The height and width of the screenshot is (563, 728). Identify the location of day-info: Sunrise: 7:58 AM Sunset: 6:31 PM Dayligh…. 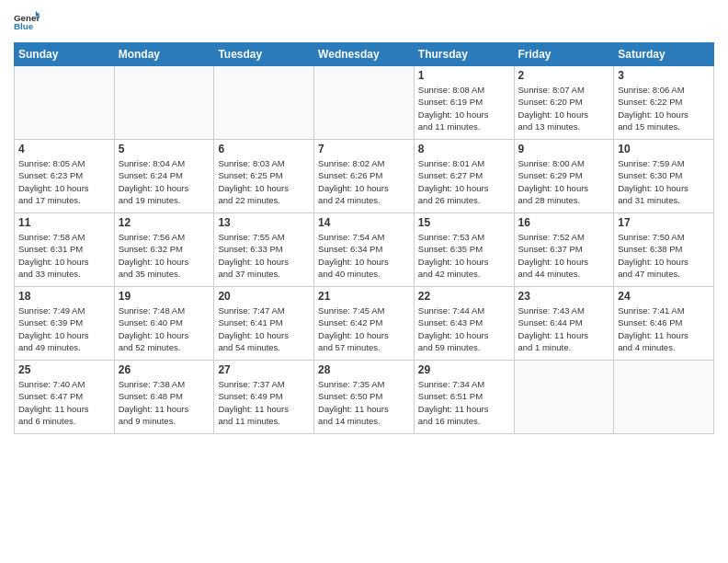
(64, 256).